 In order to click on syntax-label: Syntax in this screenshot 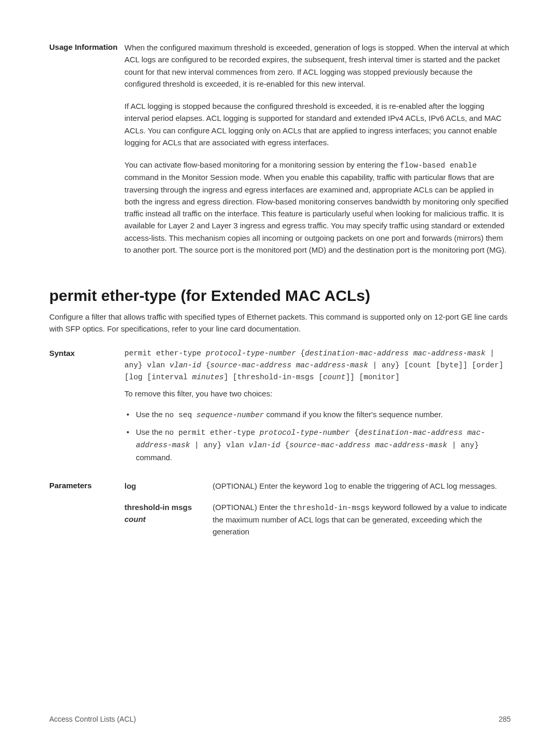, I will do `click(87, 408)`.